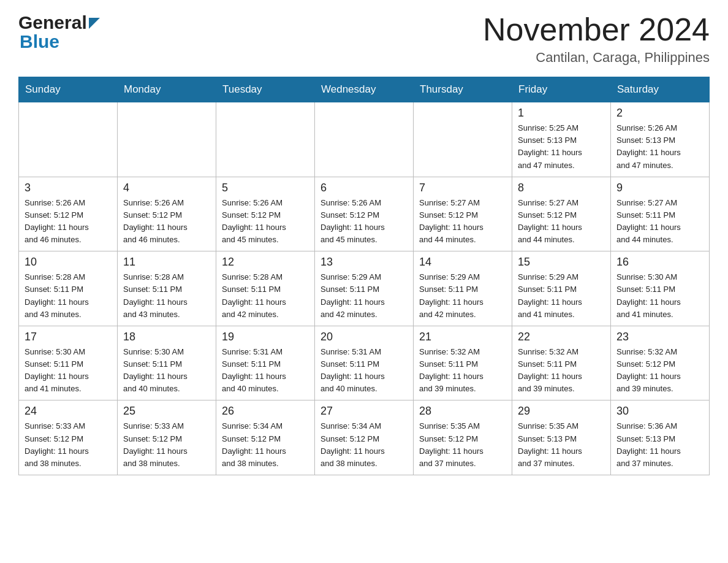 This screenshot has height=563, width=728. Describe the element at coordinates (463, 289) in the screenshot. I see `calendar-cell: 14Sunrise: 5:29 AM Sunset: 5:11 PM Dayli…` at that location.